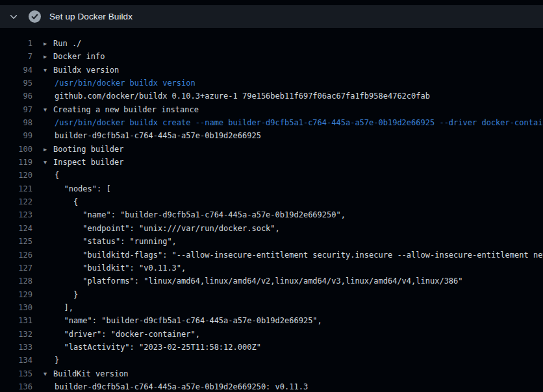  What do you see at coordinates (16, 228) in the screenshot?
I see `line-number: 124` at bounding box center [16, 228].